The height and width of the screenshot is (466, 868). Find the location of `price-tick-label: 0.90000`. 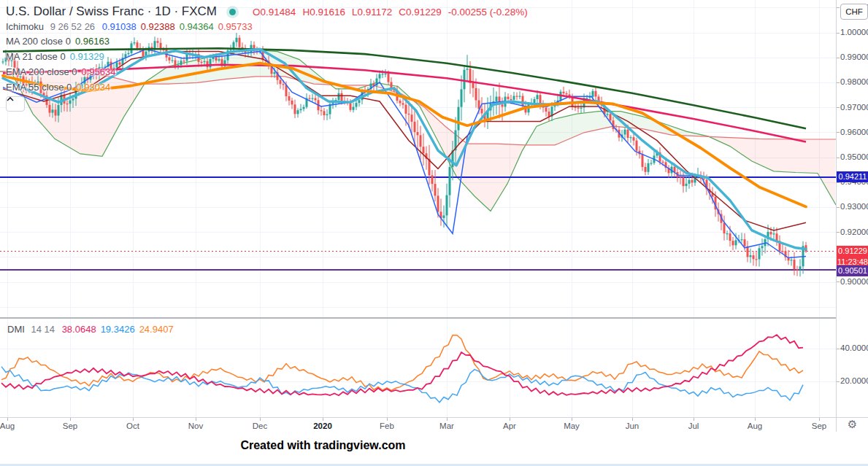

price-tick-label: 0.90000 is located at coordinates (854, 281).